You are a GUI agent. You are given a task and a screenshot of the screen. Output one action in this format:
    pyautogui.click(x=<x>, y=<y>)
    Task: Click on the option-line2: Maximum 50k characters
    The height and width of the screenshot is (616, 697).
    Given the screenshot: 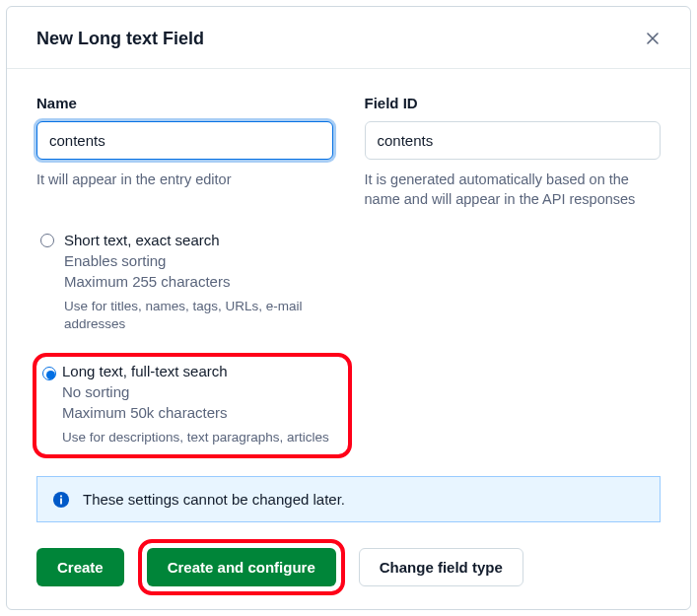 What is the action you would take?
    pyautogui.click(x=200, y=412)
    